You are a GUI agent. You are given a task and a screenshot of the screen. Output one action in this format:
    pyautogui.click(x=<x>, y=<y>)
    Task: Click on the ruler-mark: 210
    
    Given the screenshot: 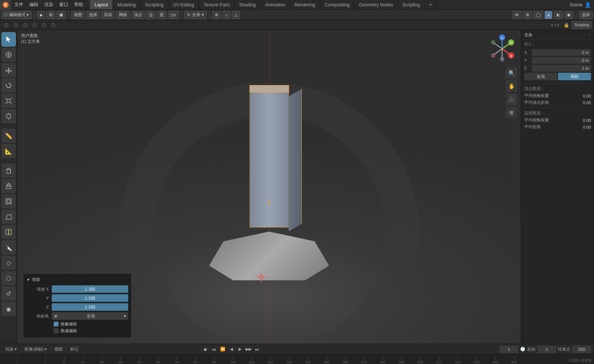 What is the action you would take?
    pyautogui.click(x=439, y=360)
    